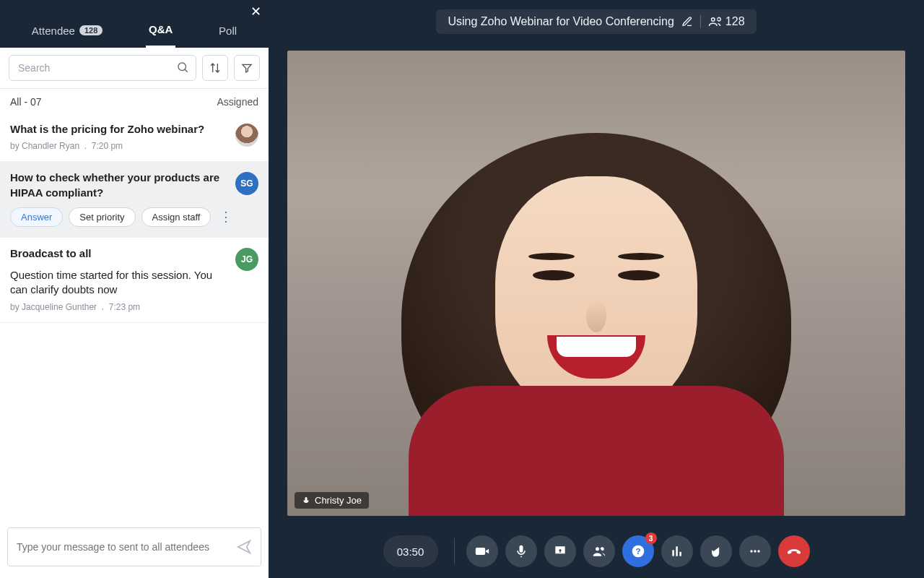 The height and width of the screenshot is (578, 924). I want to click on question-item: What is the pricing for Zoho webinar? by…, so click(134, 137).